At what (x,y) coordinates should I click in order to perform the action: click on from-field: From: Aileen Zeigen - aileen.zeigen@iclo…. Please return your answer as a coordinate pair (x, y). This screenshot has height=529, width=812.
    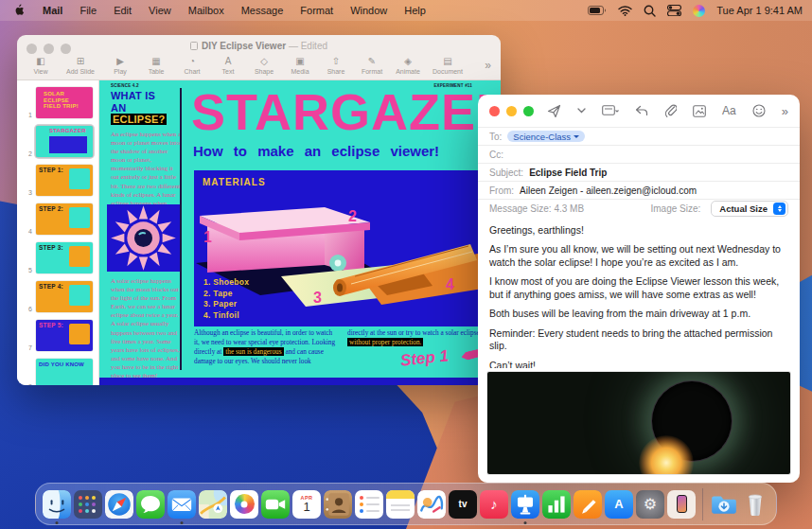
    Looking at the image, I should click on (639, 189).